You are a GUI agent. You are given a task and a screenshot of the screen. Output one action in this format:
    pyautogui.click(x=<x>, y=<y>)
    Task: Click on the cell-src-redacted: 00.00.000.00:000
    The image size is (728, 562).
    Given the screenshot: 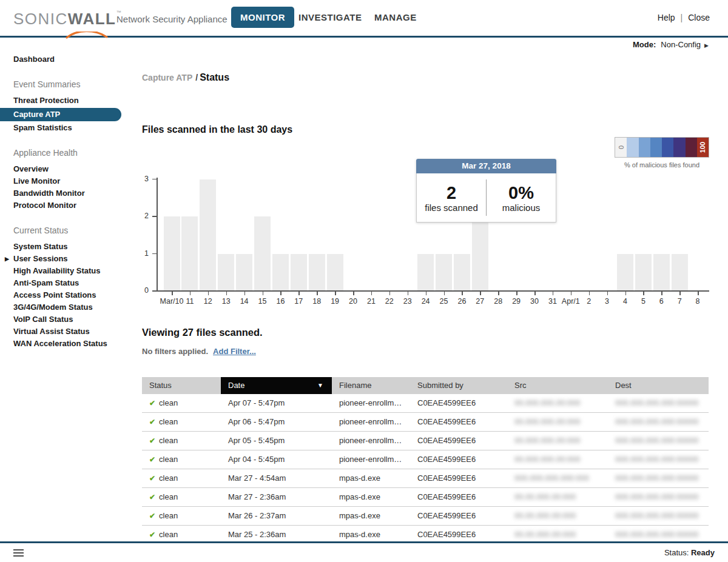 What is the action you would take?
    pyautogui.click(x=558, y=516)
    